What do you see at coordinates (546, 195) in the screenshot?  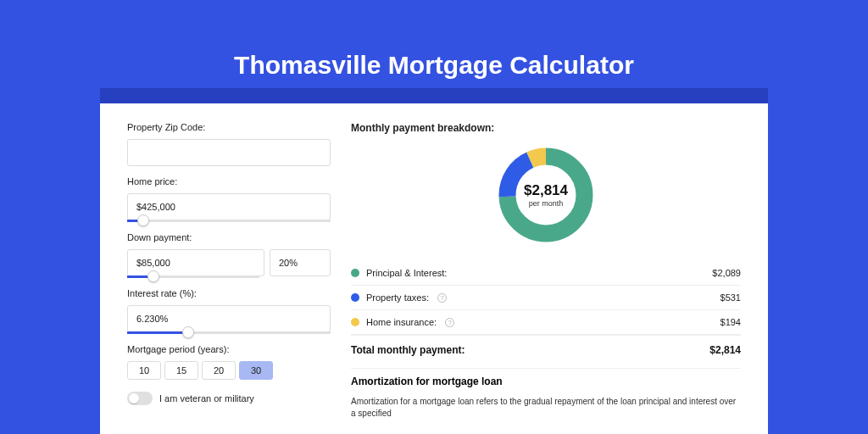 I see `donut-center: $2,814 per month` at bounding box center [546, 195].